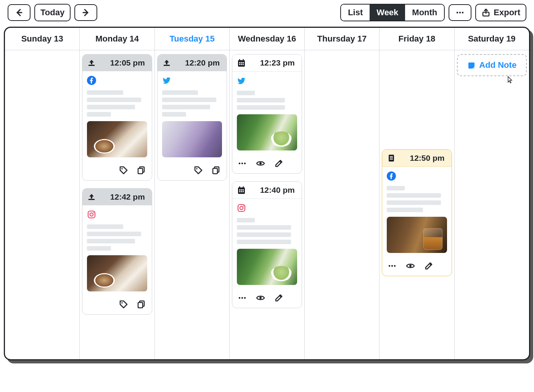  What do you see at coordinates (267, 245) in the screenshot?
I see `post-card: 12:40 pm` at bounding box center [267, 245].